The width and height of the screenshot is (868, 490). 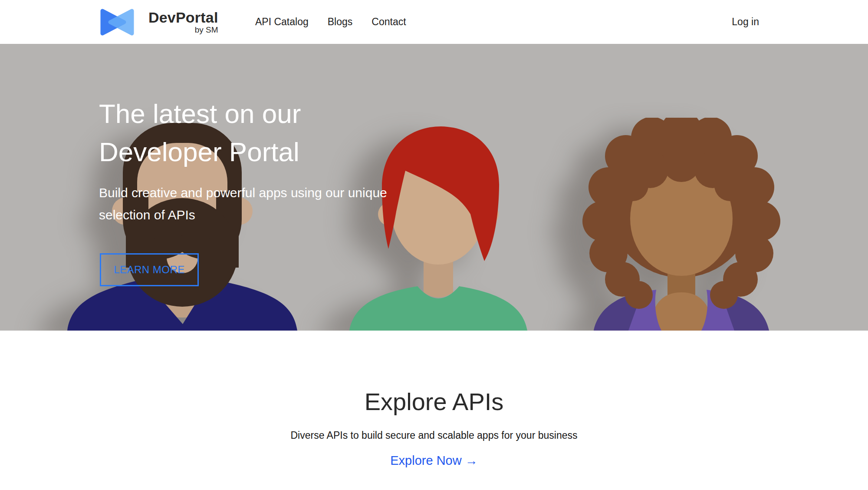 I want to click on hero-subtitle-line1: Build creative and powerful apps using o…, so click(x=243, y=193).